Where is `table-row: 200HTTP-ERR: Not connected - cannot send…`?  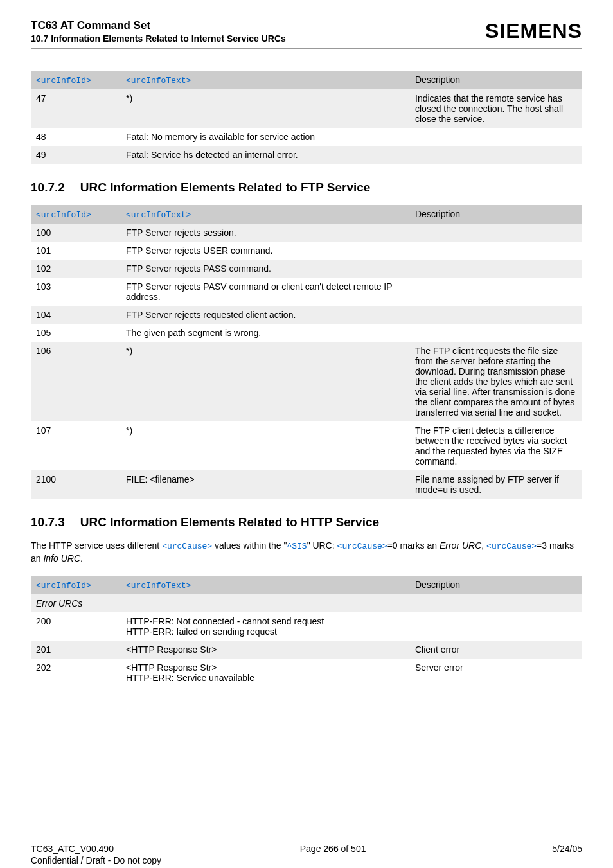 table-row: 200HTTP-ERR: Not connected - cannot send… is located at coordinates (306, 626).